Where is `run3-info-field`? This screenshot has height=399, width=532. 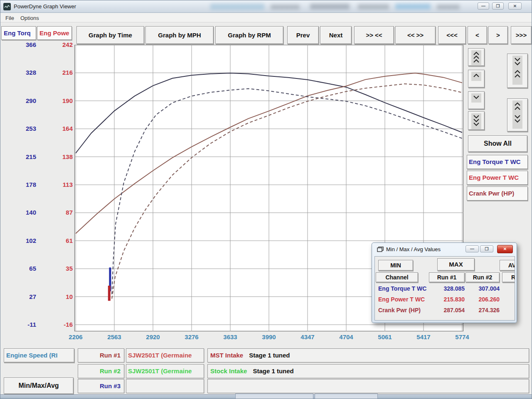 run3-info-field is located at coordinates (368, 386).